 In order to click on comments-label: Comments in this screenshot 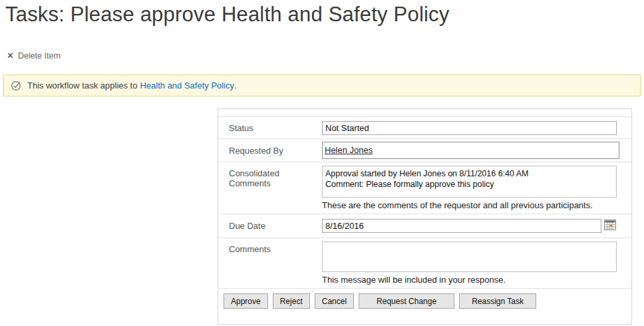, I will do `click(275, 263)`.